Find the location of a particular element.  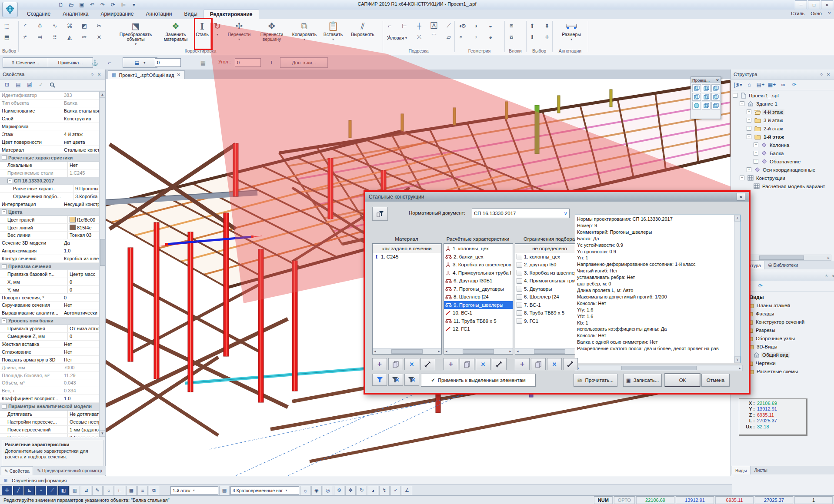

binoculars-icon: ∞ is located at coordinates (783, 85).